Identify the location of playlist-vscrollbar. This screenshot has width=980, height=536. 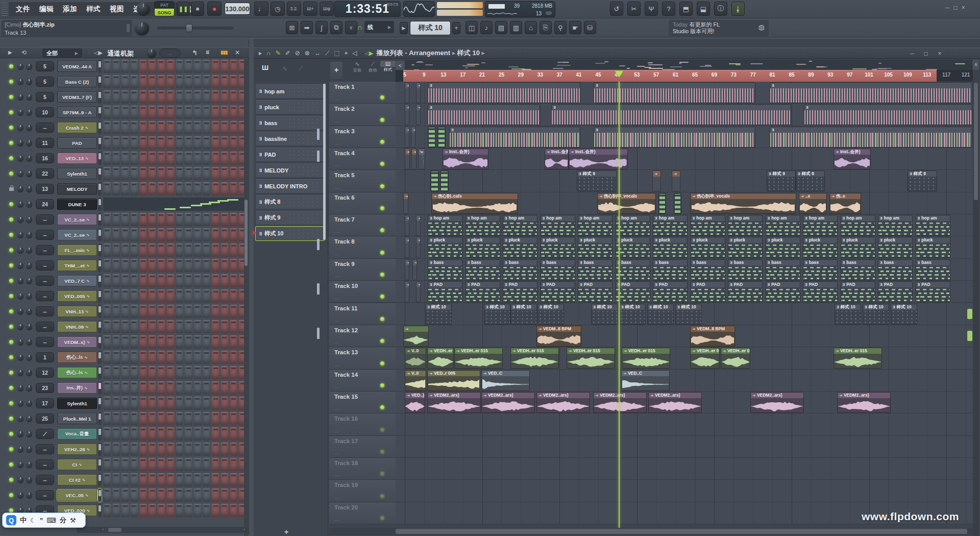
(976, 309).